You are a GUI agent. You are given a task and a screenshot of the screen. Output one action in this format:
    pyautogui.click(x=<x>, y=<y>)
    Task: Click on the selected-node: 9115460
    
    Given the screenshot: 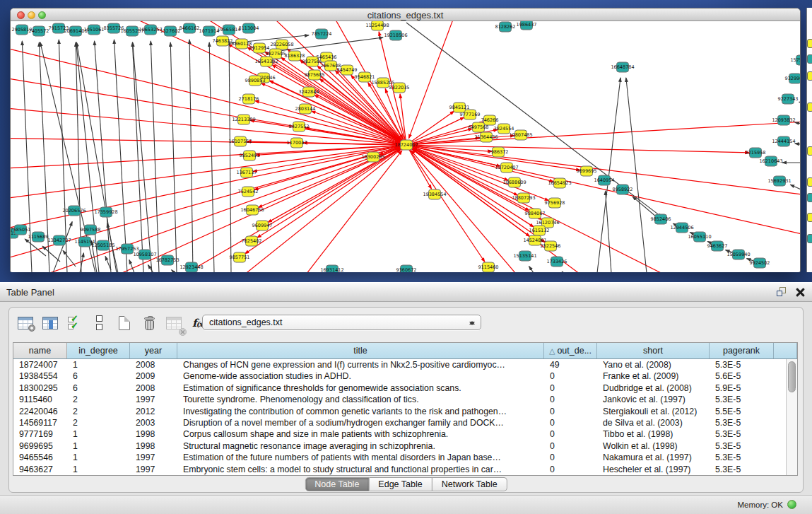 What is the action you would take?
    pyautogui.click(x=489, y=267)
    